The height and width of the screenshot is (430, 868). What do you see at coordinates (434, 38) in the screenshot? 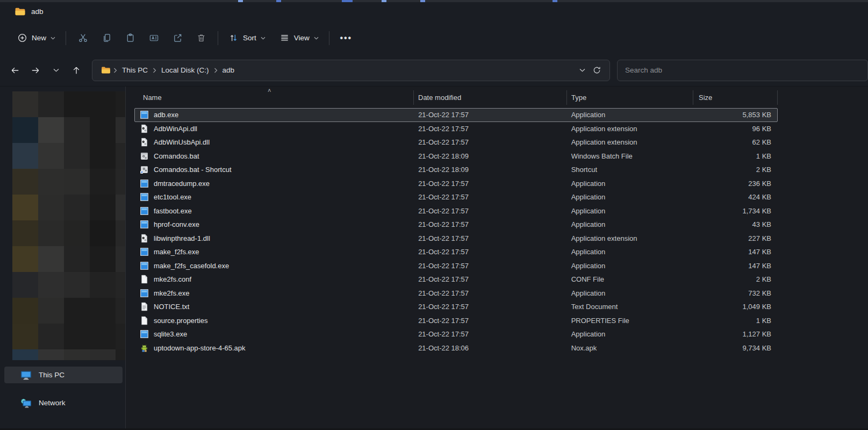
I see `command-toolbar: New` at bounding box center [434, 38].